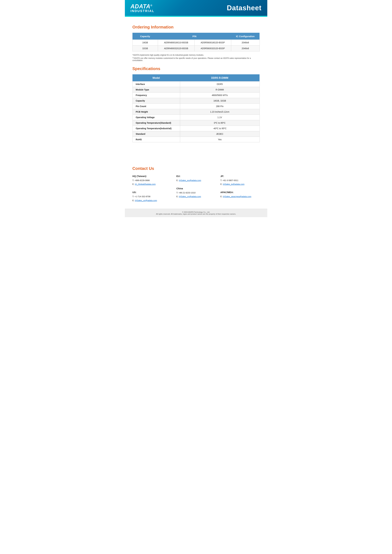 This screenshot has width=392, height=554. Describe the element at coordinates (240, 176) in the screenshot. I see `contact-jp-region: JP:` at that location.